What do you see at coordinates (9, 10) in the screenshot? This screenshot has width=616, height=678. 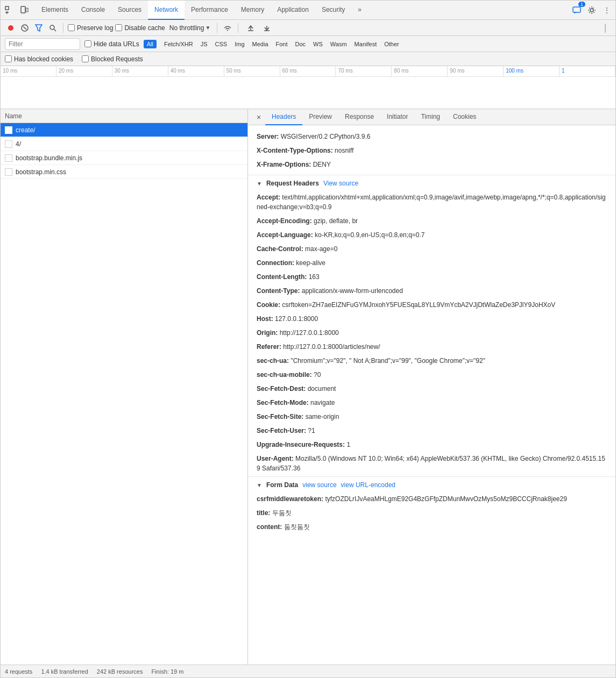 I see `inspect-icon` at bounding box center [9, 10].